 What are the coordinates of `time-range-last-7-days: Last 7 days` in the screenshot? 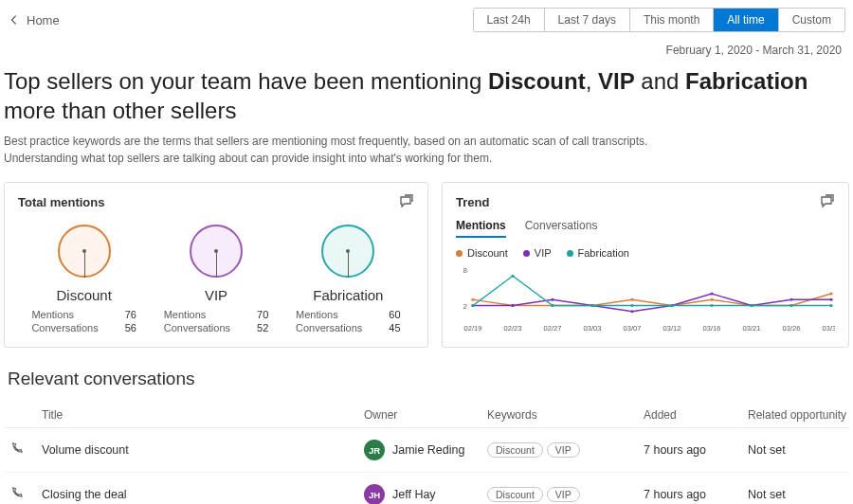 It's located at (588, 20).